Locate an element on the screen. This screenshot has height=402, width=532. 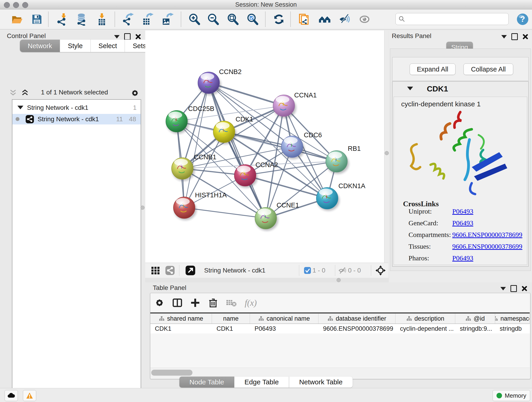
delete-column-icon is located at coordinates (213, 303).